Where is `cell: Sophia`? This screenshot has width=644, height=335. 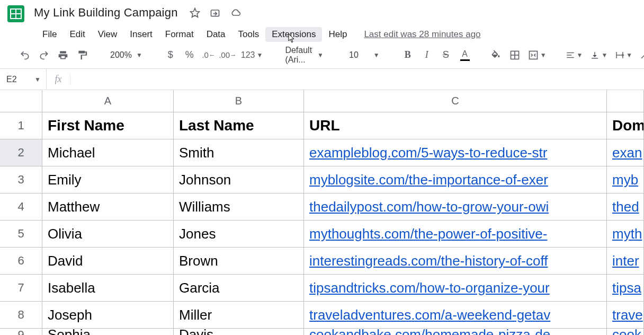 cell: Sophia is located at coordinates (108, 332).